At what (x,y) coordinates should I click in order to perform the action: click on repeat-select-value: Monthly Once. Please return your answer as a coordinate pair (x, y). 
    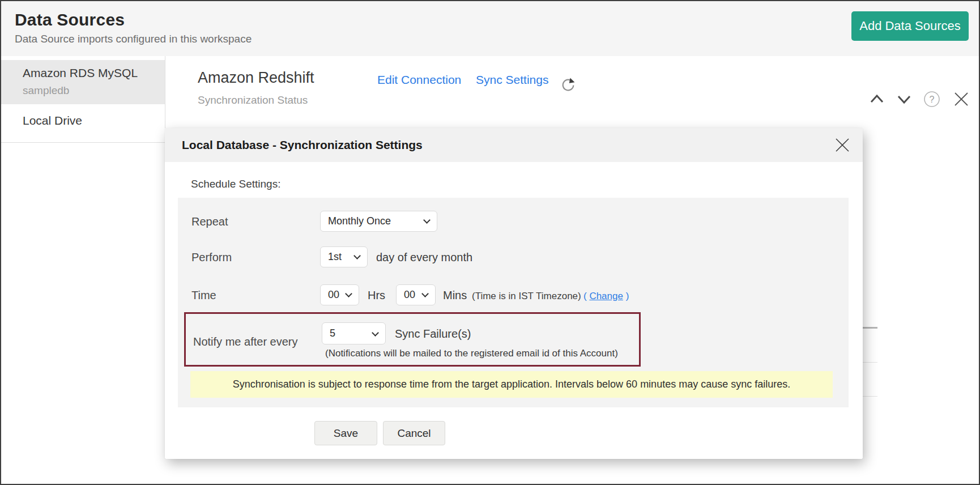
    Looking at the image, I should click on (359, 221).